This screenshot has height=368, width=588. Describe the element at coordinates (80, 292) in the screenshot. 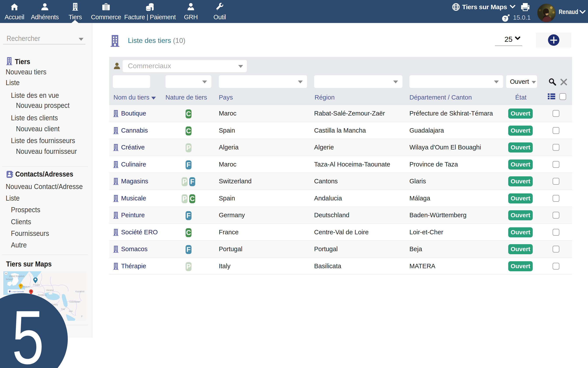

I see `svg-text: Kazakhst` at that location.